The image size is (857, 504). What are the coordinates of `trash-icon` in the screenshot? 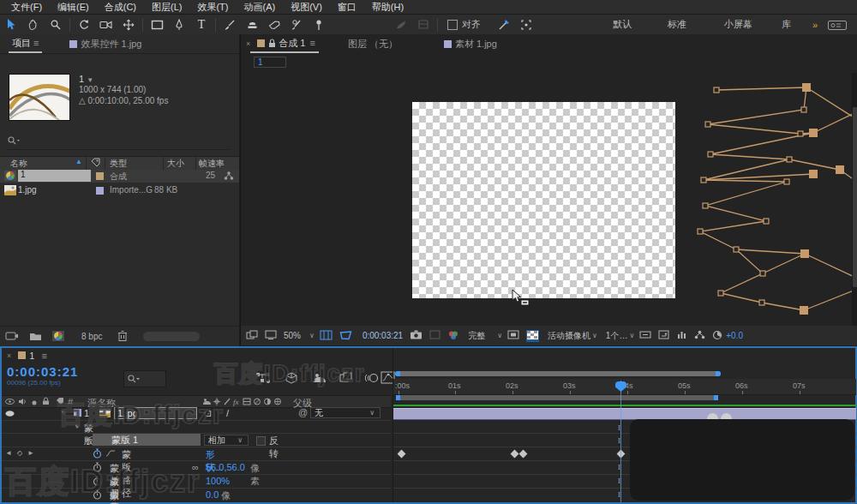 It's located at (123, 336).